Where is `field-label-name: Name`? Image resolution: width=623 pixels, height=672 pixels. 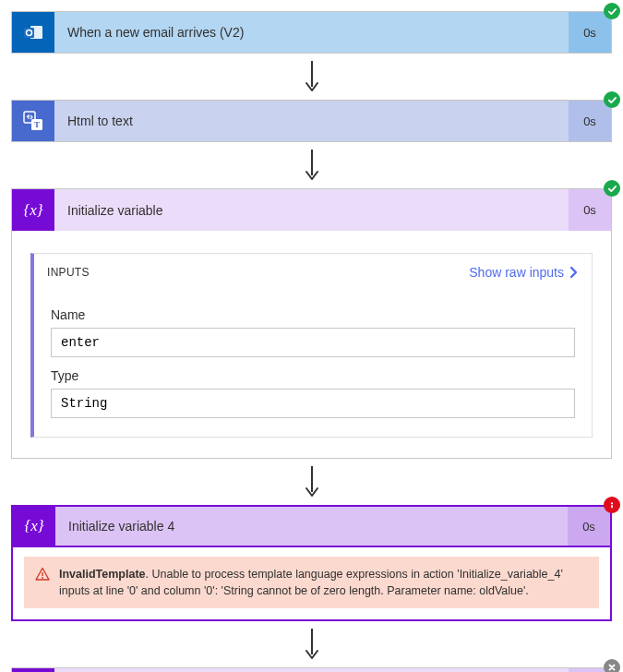 field-label-name: Name is located at coordinates (313, 315).